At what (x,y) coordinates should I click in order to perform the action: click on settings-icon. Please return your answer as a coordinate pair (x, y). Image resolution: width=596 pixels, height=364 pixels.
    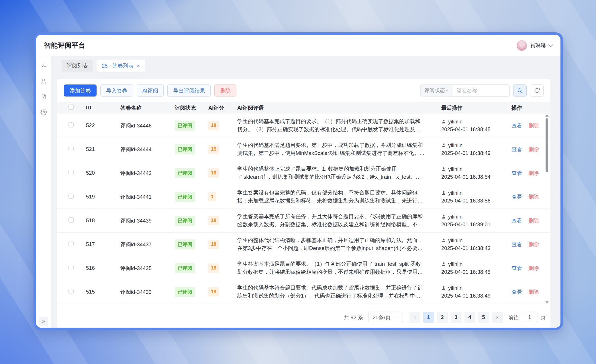
    Looking at the image, I should click on (44, 112).